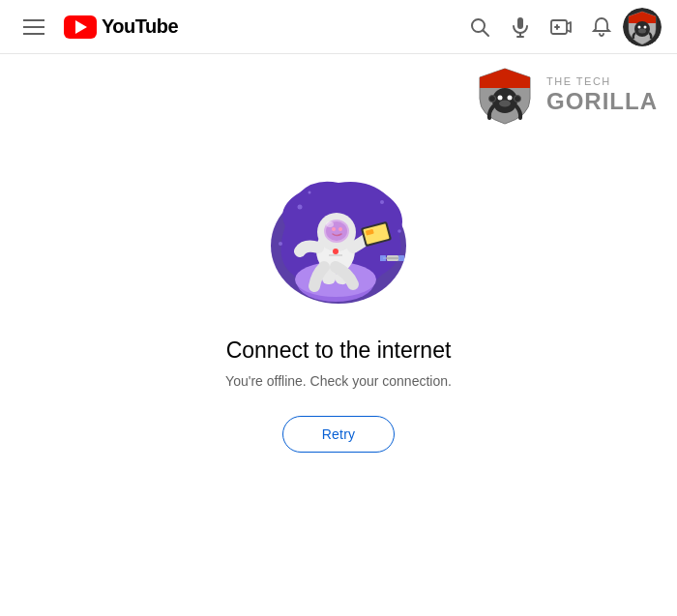 The height and width of the screenshot is (616, 677). I want to click on header-right, so click(561, 27).